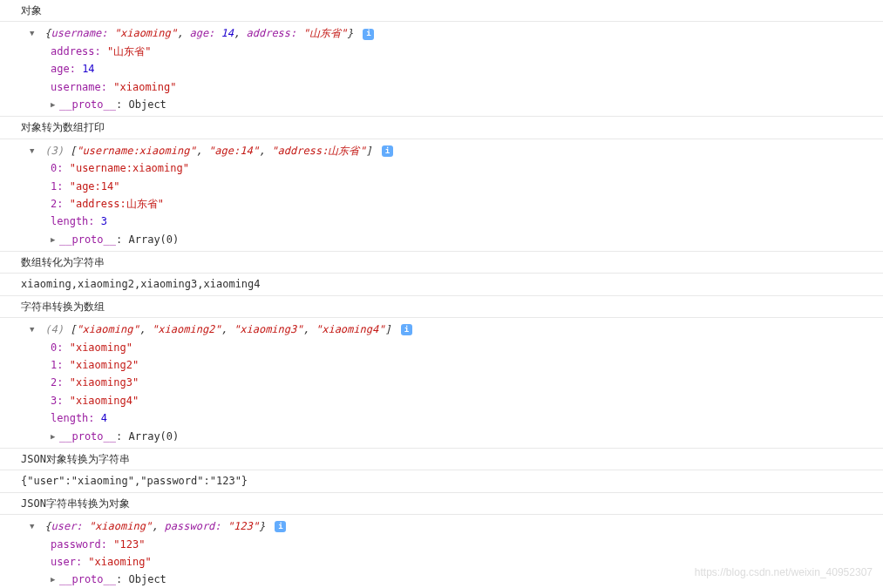  What do you see at coordinates (441, 307) in the screenshot?
I see `log-label-string-to-array: 字符串转换为数组` at bounding box center [441, 307].